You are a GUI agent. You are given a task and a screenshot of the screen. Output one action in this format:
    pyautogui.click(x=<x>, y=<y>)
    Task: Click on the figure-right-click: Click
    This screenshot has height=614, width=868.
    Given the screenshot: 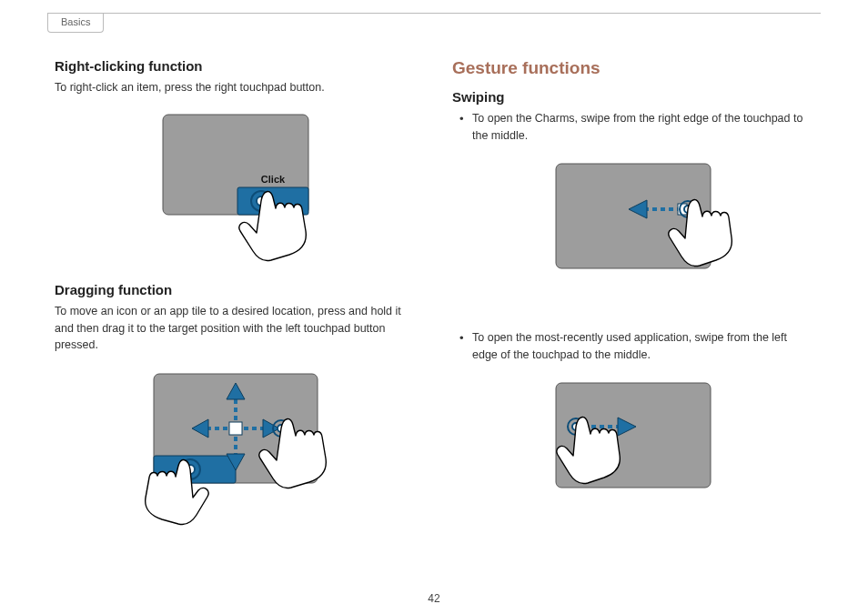 What is the action you would take?
    pyautogui.click(x=235, y=185)
    